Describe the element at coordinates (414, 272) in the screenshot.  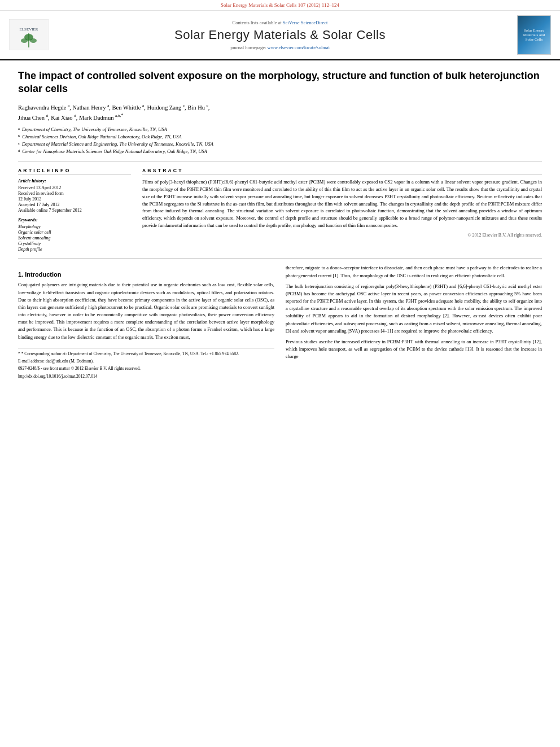
I see `section1-para2: therefore, migrate to a donor–acceptor i…` at that location.